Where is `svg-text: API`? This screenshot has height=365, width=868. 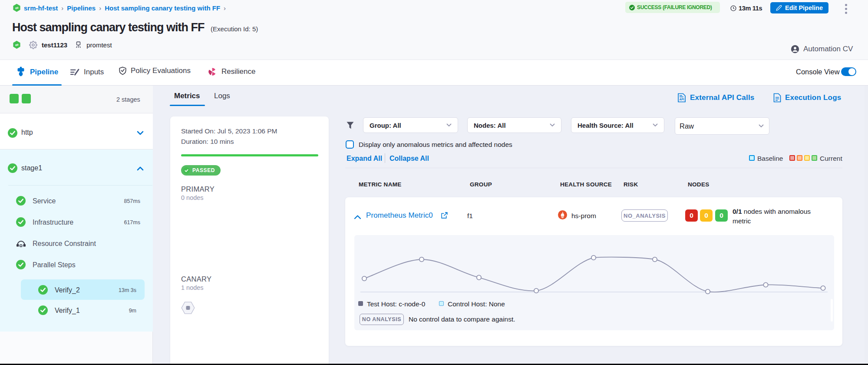 svg-text: API is located at coordinates (682, 99).